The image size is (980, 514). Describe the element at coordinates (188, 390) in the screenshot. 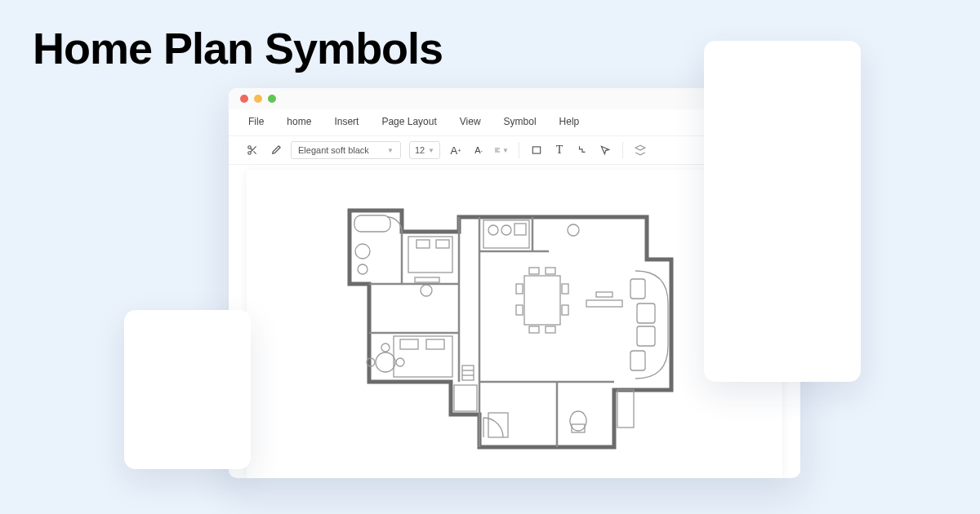

I see `floating-card-left` at that location.